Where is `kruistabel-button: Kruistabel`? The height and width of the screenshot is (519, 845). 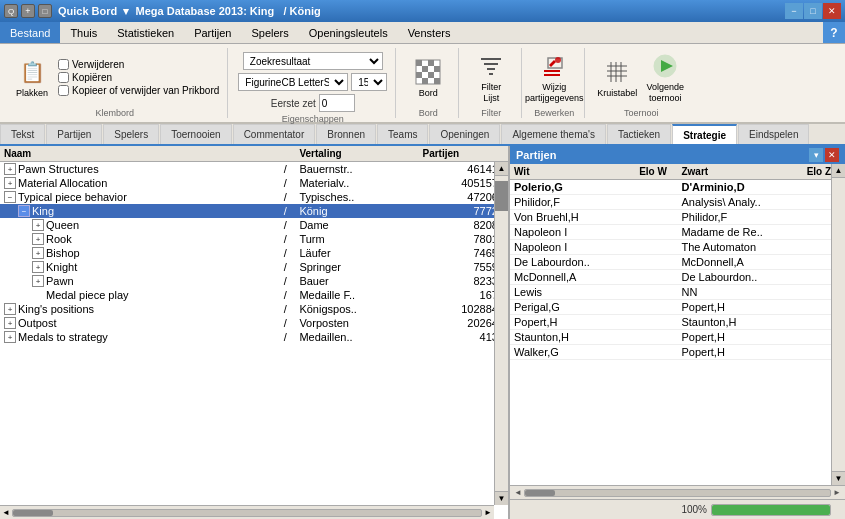
kruistabel-button: Kruistabel is located at coordinates (617, 78).